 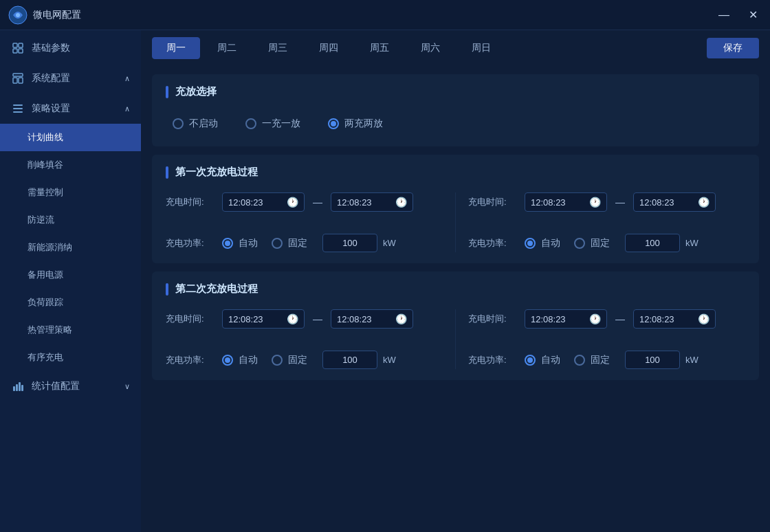 I want to click on first-right-time-start-field, so click(x=558, y=202).